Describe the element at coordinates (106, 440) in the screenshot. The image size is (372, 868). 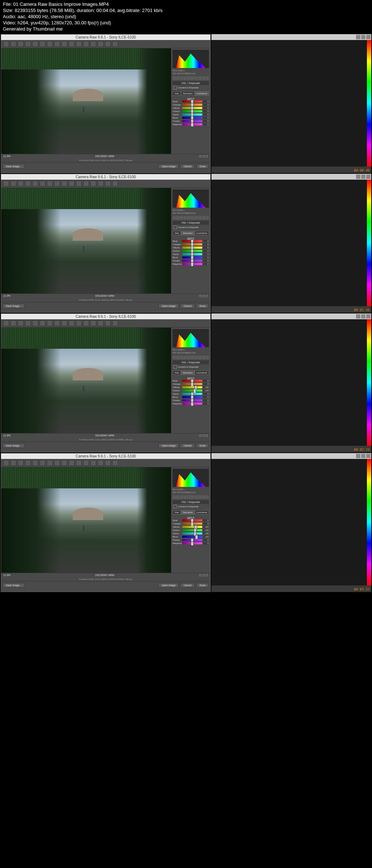
I see `color-profile: ProPhoto RGB; 16 bit; 6000 by 4000 (24.0…` at that location.